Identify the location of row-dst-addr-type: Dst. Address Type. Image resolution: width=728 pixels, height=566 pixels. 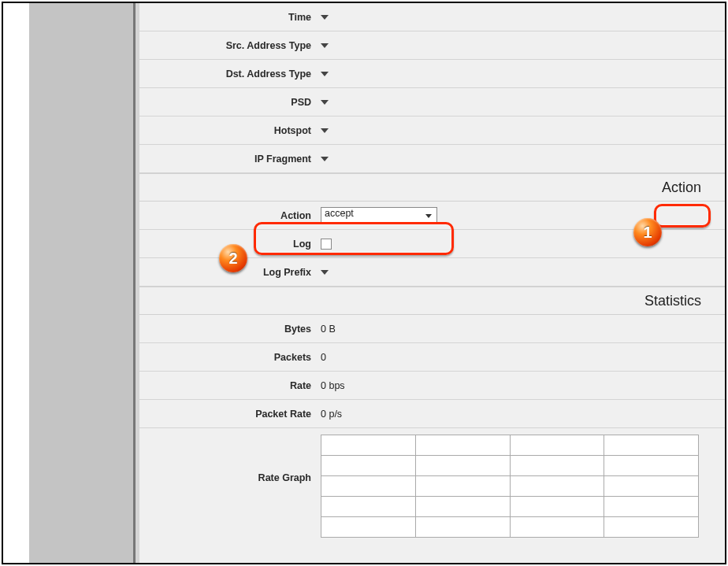
(432, 74).